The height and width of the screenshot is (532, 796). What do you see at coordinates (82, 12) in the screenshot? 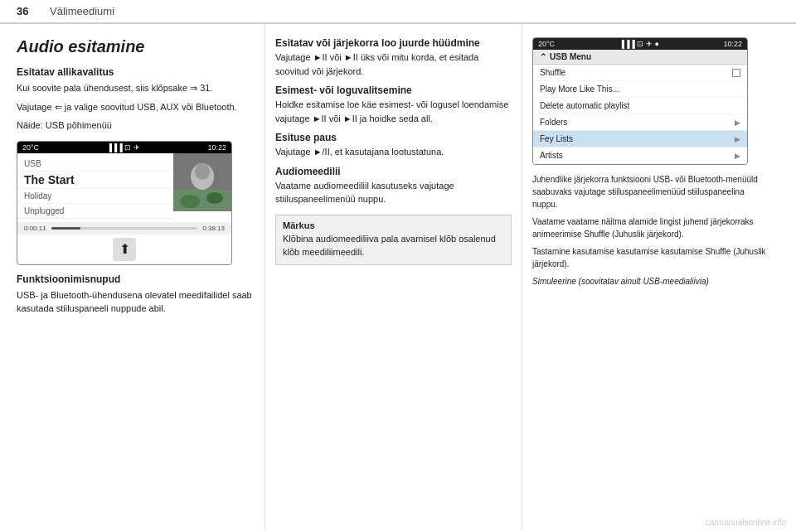
I see `page-title-header: Välimeediumi` at bounding box center [82, 12].